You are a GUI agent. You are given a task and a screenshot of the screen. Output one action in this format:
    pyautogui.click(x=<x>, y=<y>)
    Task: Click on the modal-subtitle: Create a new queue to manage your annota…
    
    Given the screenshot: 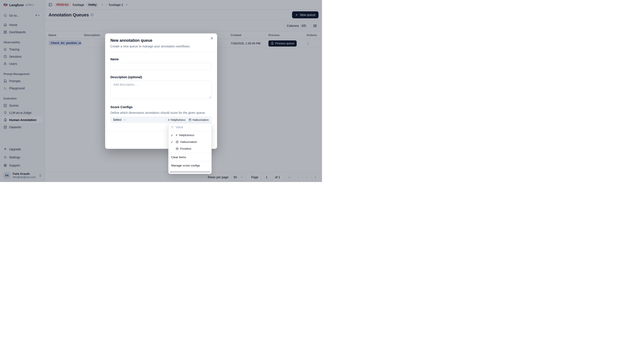 What is the action you would take?
    pyautogui.click(x=161, y=46)
    